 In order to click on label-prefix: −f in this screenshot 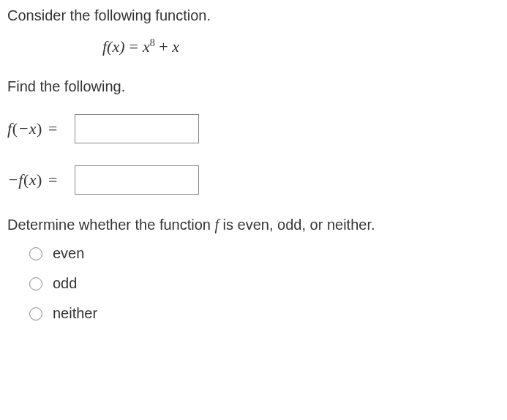, I will do `click(15, 180)`.